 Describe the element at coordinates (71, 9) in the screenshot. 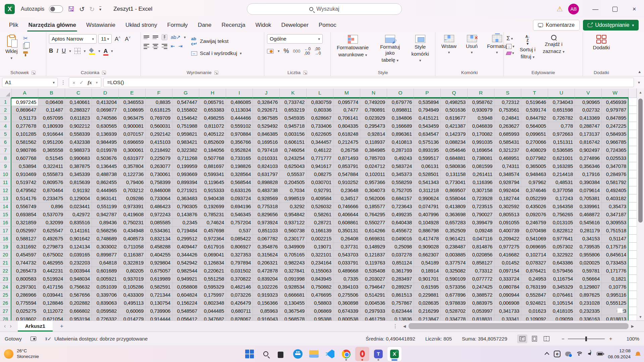

I see `save-icon: 🖫` at that location.